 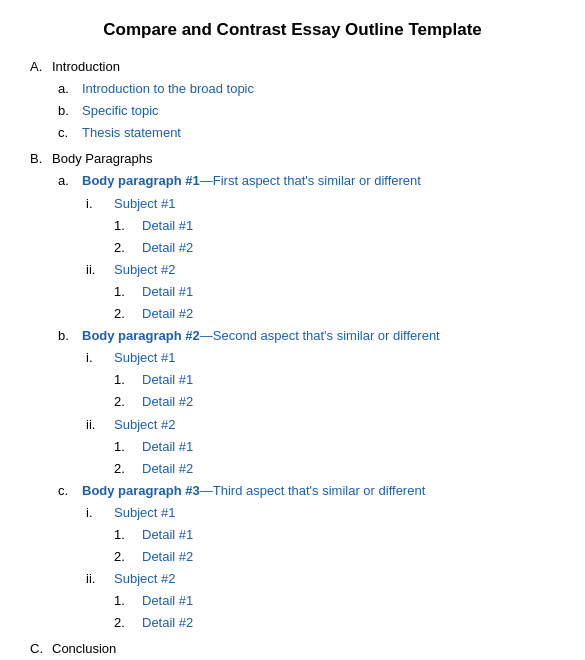 What do you see at coordinates (41, 649) in the screenshot?
I see `section-key: C.` at bounding box center [41, 649].